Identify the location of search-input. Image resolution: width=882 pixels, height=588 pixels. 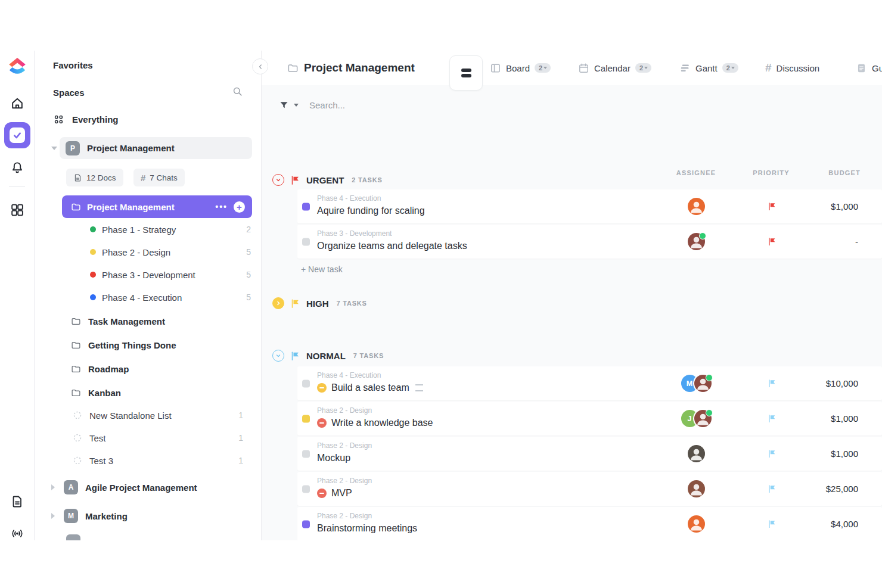
(399, 105).